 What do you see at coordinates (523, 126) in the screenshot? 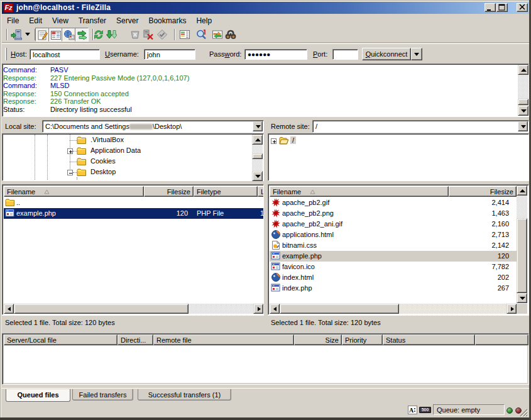
I see `remote-site-dropdown-button` at bounding box center [523, 126].